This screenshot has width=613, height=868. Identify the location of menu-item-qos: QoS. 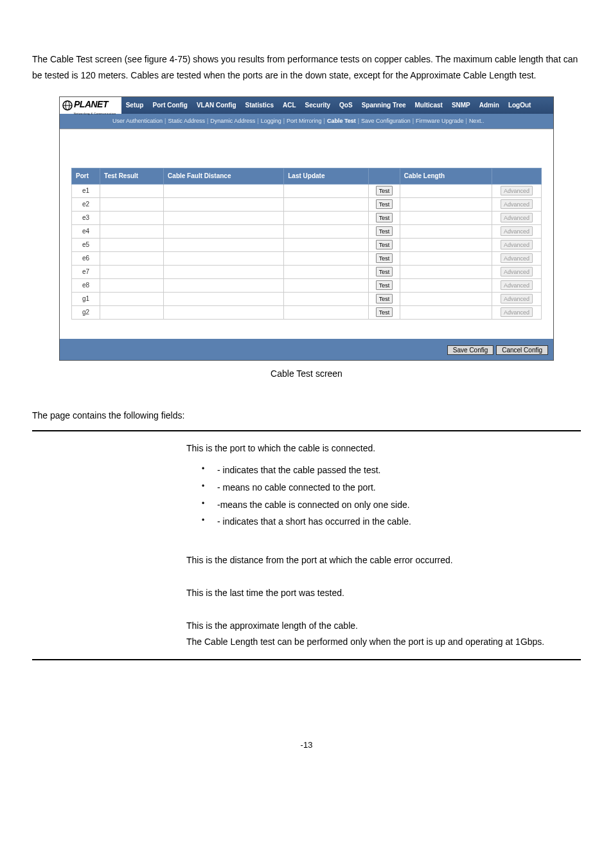
(346, 105).